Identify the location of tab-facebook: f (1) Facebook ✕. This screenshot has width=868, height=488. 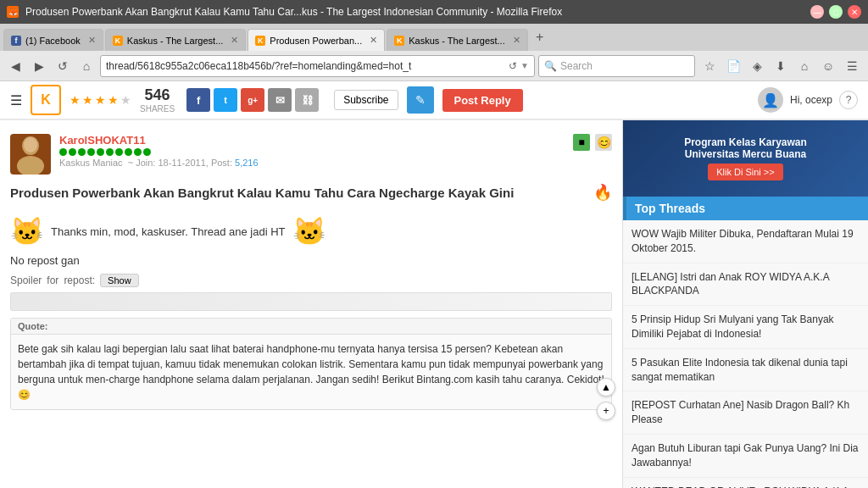
(53, 40).